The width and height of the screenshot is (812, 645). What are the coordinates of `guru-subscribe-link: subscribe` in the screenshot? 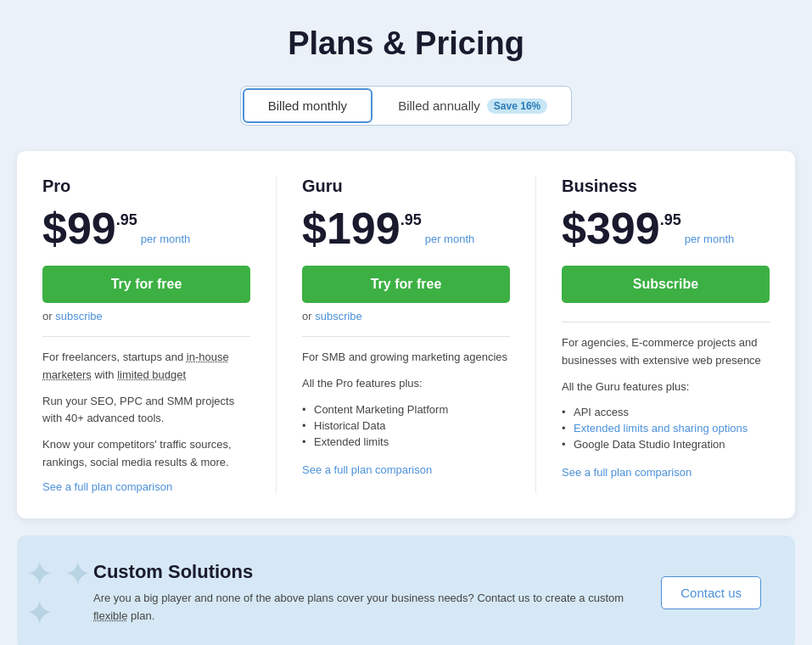 It's located at (339, 316).